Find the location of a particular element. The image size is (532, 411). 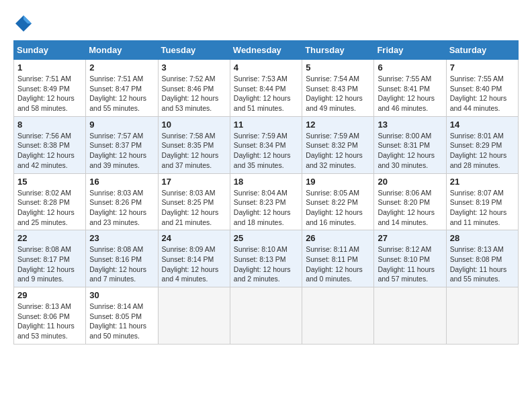

day-number: 19 is located at coordinates (338, 181).